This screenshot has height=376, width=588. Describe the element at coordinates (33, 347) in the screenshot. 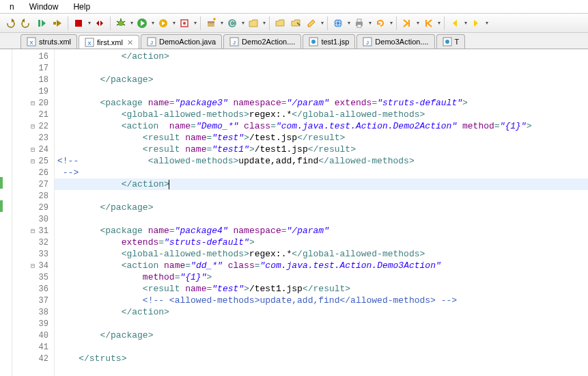

I see `gutter-row: 41` at that location.